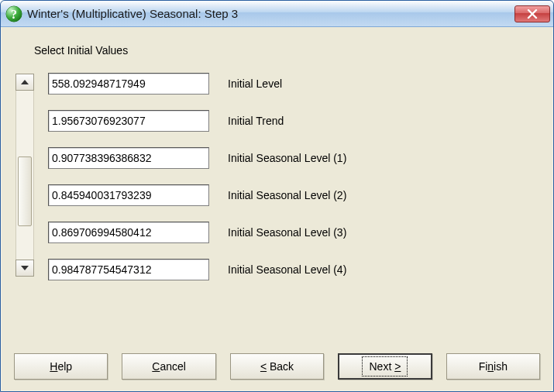 Image resolution: width=554 pixels, height=392 pixels. Describe the element at coordinates (65, 366) in the screenshot. I see `label-text: elp` at that location.